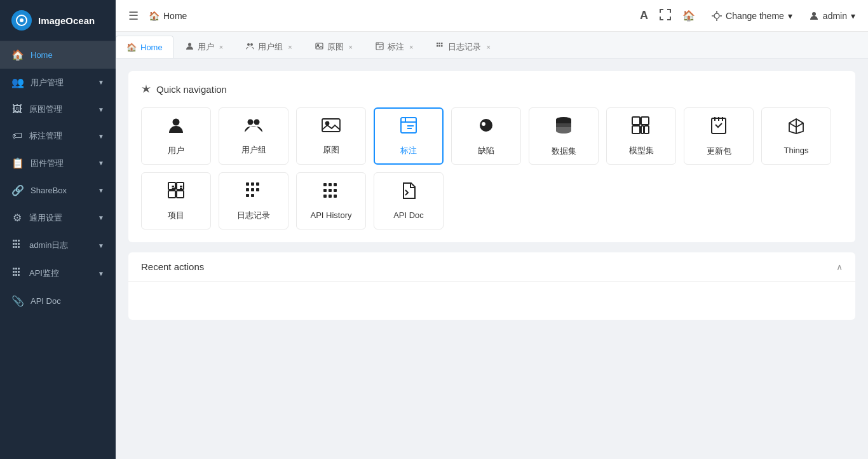 The height and width of the screenshot is (459, 868). I want to click on api-history-nav-icon, so click(331, 193).